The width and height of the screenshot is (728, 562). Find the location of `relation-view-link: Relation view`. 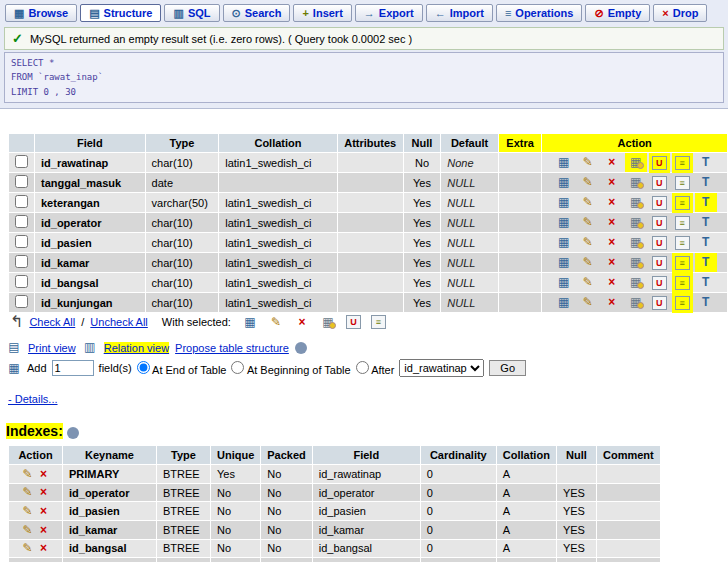

relation-view-link: Relation view is located at coordinates (136, 348).